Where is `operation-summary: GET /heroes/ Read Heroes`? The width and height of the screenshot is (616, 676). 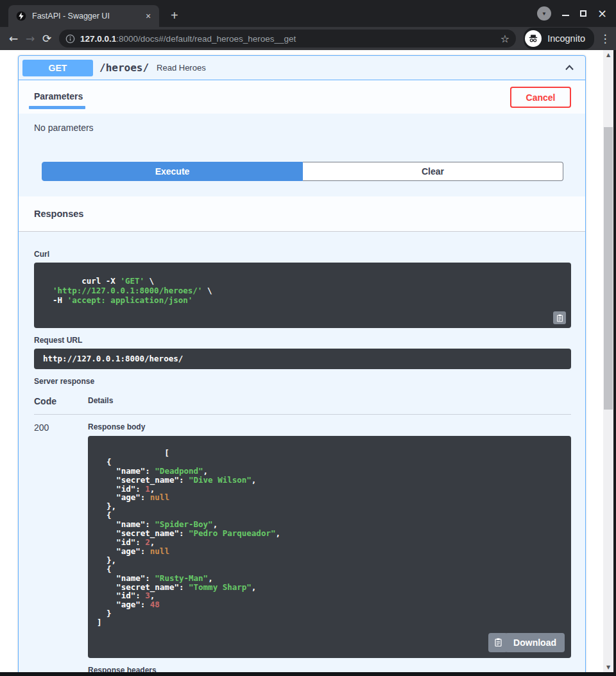 operation-summary: GET /heroes/ Read Heroes is located at coordinates (302, 68).